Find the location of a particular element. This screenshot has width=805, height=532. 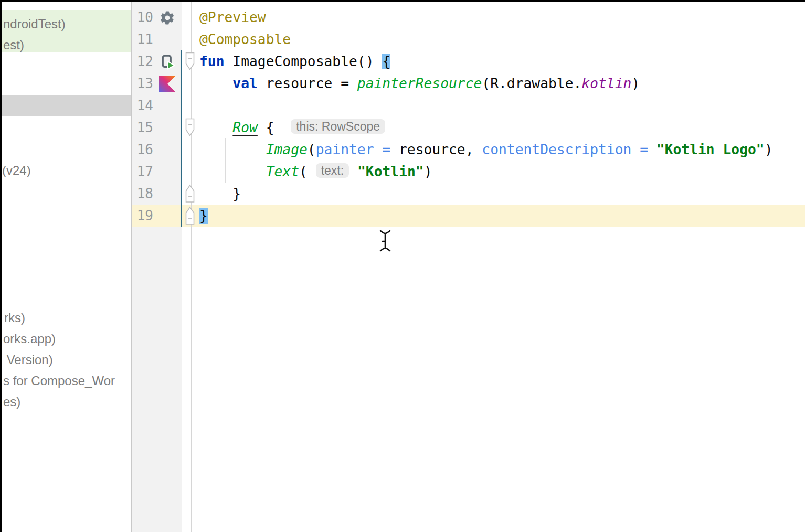

code-line: @Composable is located at coordinates (499, 39).